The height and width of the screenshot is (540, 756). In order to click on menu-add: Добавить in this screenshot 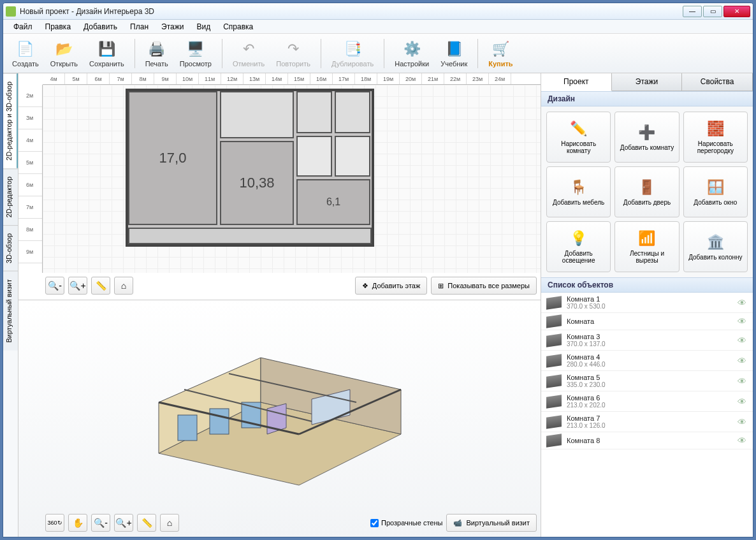, I will do `click(101, 27)`.